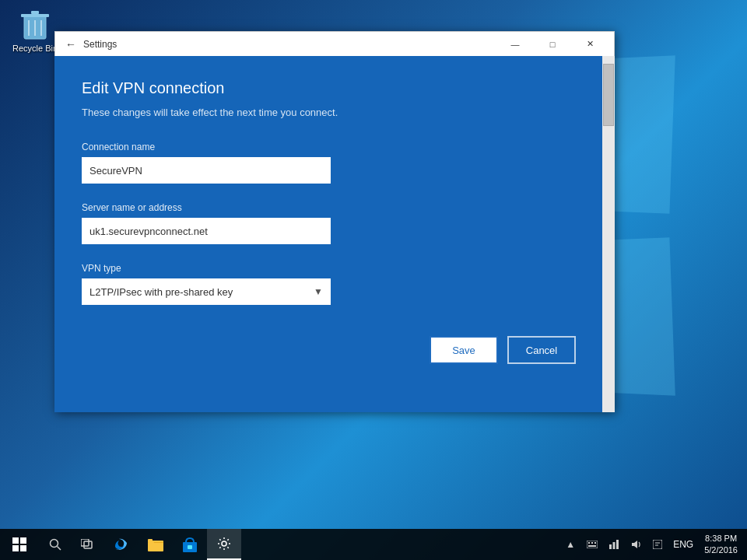 The width and height of the screenshot is (747, 560). What do you see at coordinates (206, 170) in the screenshot?
I see `connection-name-input` at bounding box center [206, 170].